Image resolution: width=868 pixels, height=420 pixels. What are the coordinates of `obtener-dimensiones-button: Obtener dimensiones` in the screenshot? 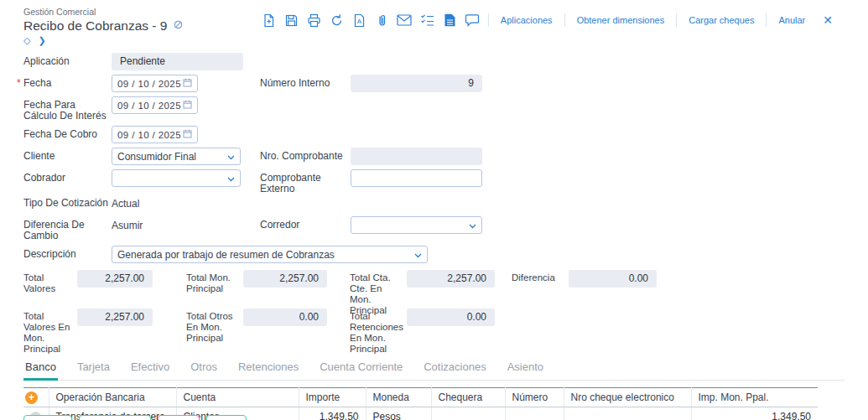 It's located at (621, 20).